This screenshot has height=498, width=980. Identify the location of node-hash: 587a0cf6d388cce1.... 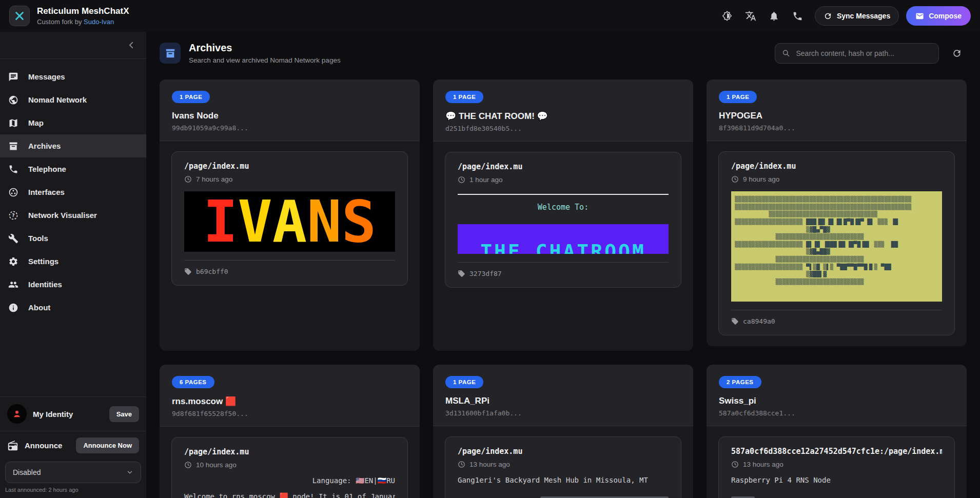
(836, 413).